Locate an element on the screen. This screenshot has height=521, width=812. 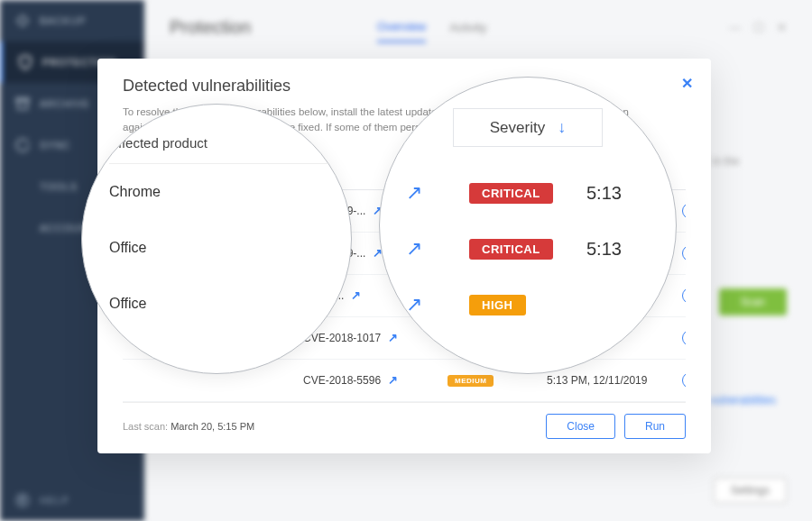
modal-description: To resolve the detected vulnerabilities … is located at coordinates (404, 128).